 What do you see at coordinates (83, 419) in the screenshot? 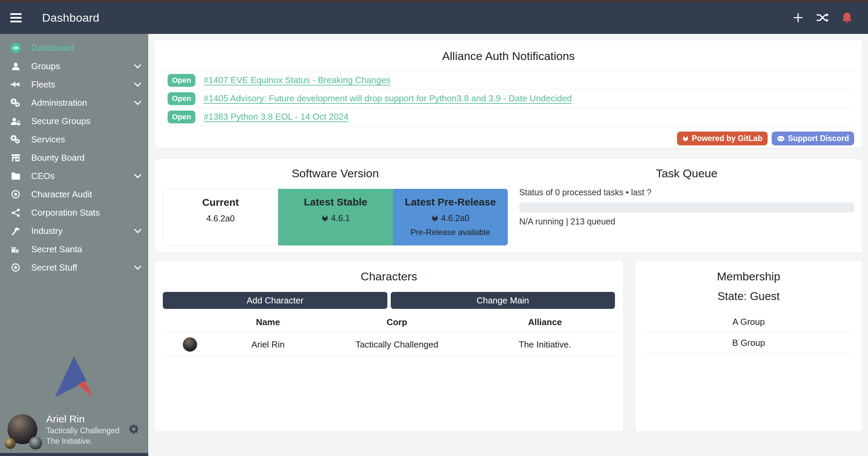
I see `user-name: Ariel Rin` at bounding box center [83, 419].